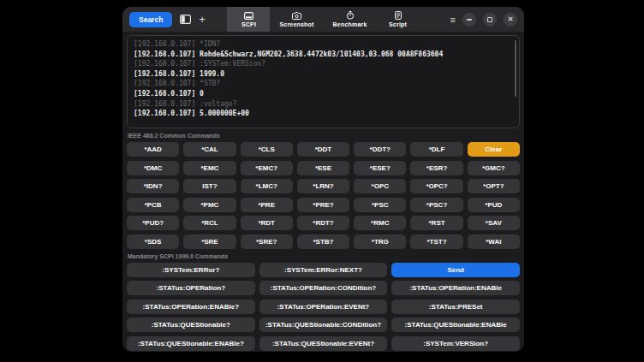 This screenshot has height=362, width=644. Describe the element at coordinates (248, 24) in the screenshot. I see `tab-label: SCPI` at that location.